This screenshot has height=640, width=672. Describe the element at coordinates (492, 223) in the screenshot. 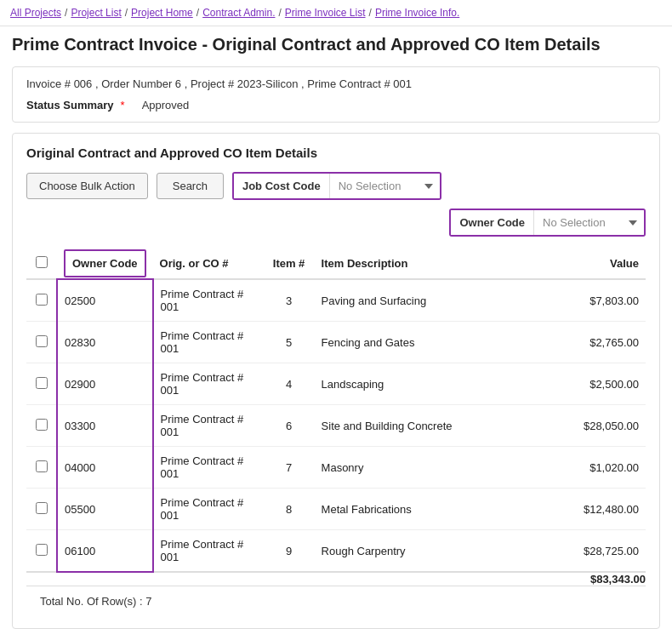

I see `owner-code-label: Owner Code` at that location.